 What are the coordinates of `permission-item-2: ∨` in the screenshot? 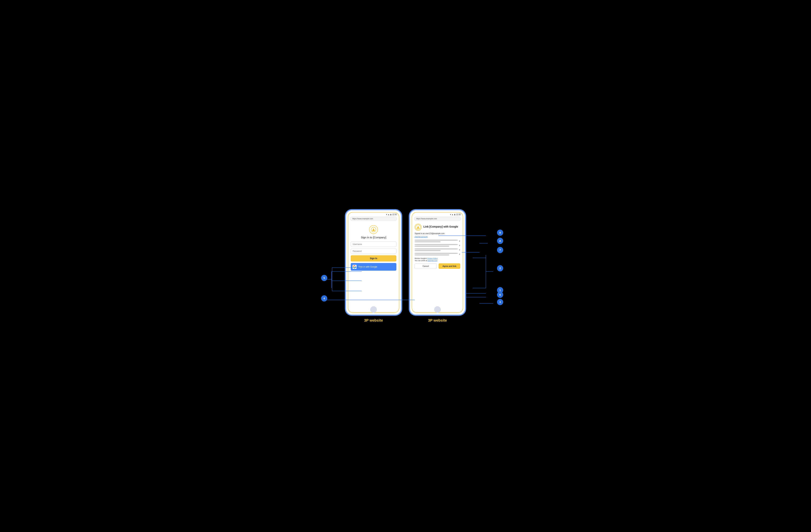 It's located at (438, 246).